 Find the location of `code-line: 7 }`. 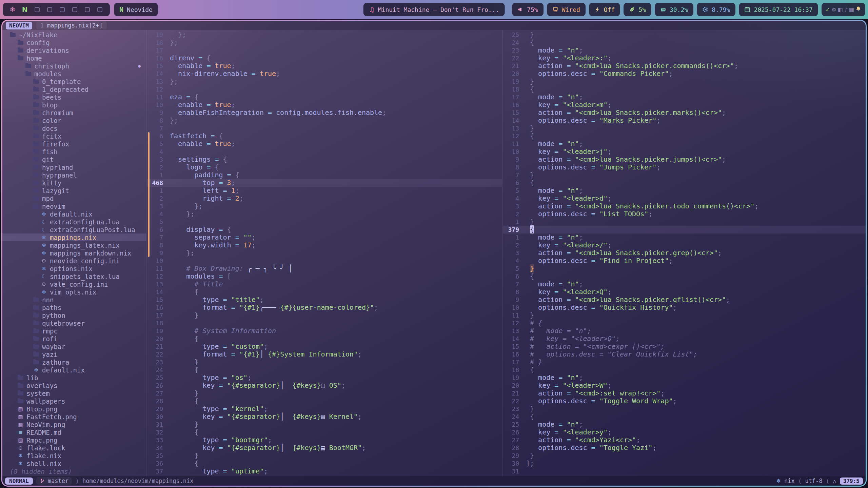

code-line: 7 } is located at coordinates (684, 175).